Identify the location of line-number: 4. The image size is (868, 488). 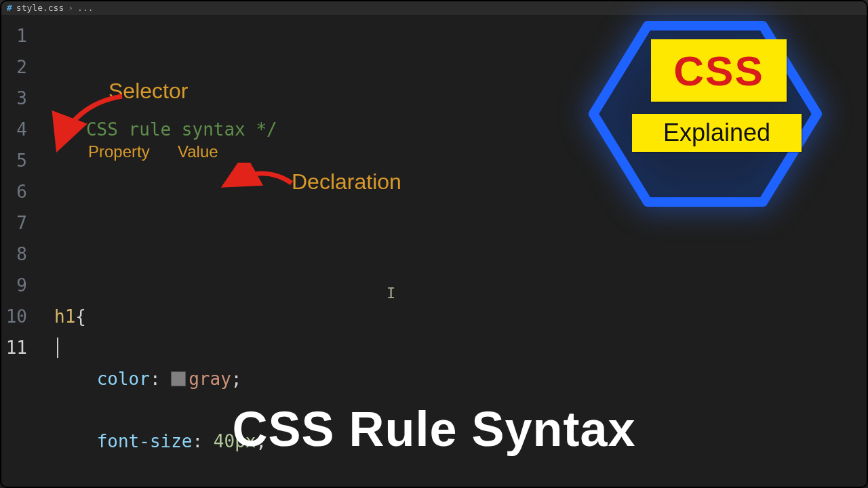
(18, 129).